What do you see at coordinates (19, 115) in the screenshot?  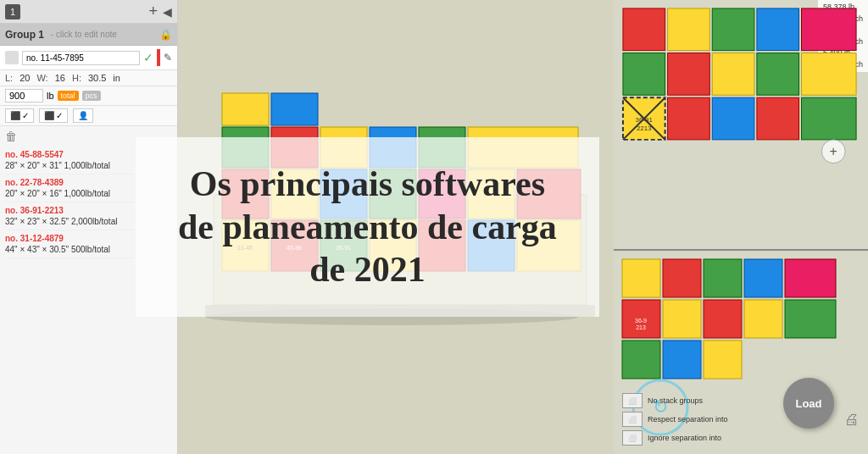 I see `orient-button-1: ⬛ ✓` at bounding box center [19, 115].